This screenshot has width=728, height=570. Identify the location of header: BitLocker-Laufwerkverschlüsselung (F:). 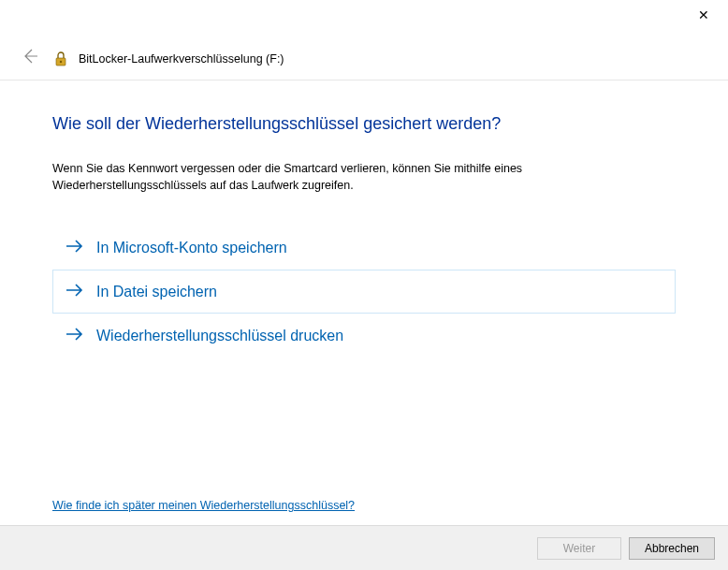
(364, 51).